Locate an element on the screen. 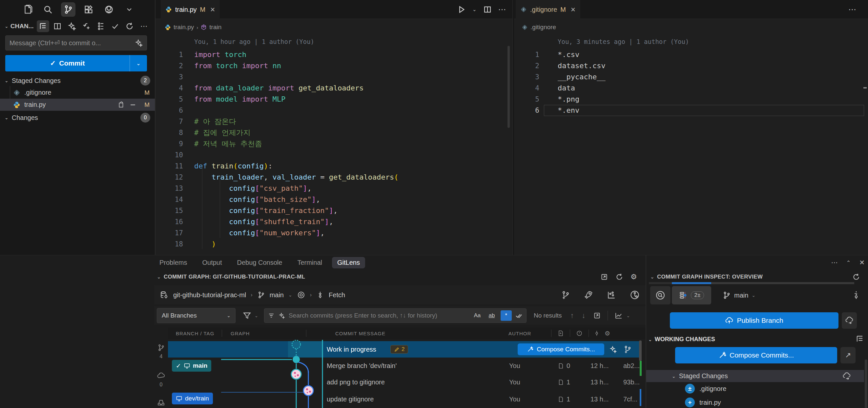 This screenshot has width=868, height=408. commit-button: ✓Commit ⌄ is located at coordinates (76, 63).